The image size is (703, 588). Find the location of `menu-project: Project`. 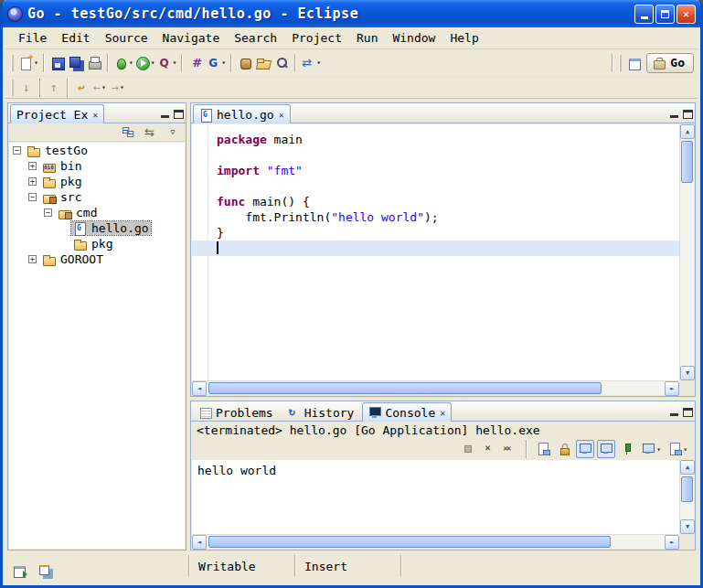

menu-project: Project is located at coordinates (316, 38).